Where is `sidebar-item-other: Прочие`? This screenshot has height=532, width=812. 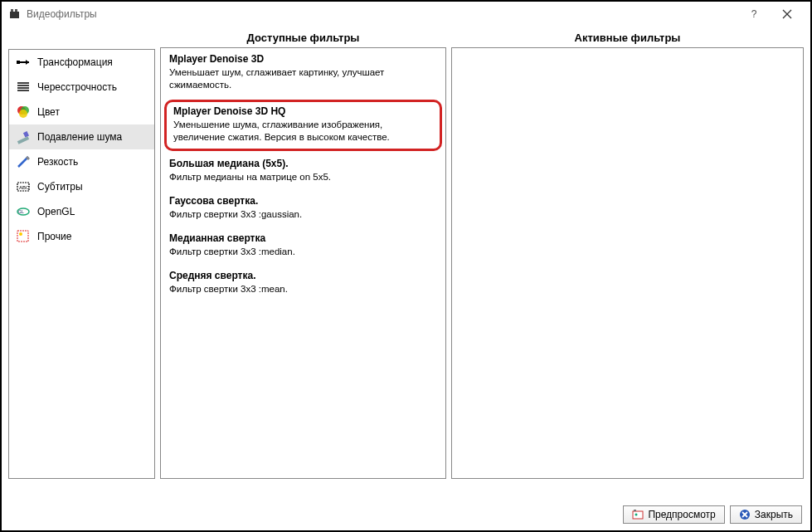 sidebar-item-other: Прочие is located at coordinates (81, 237).